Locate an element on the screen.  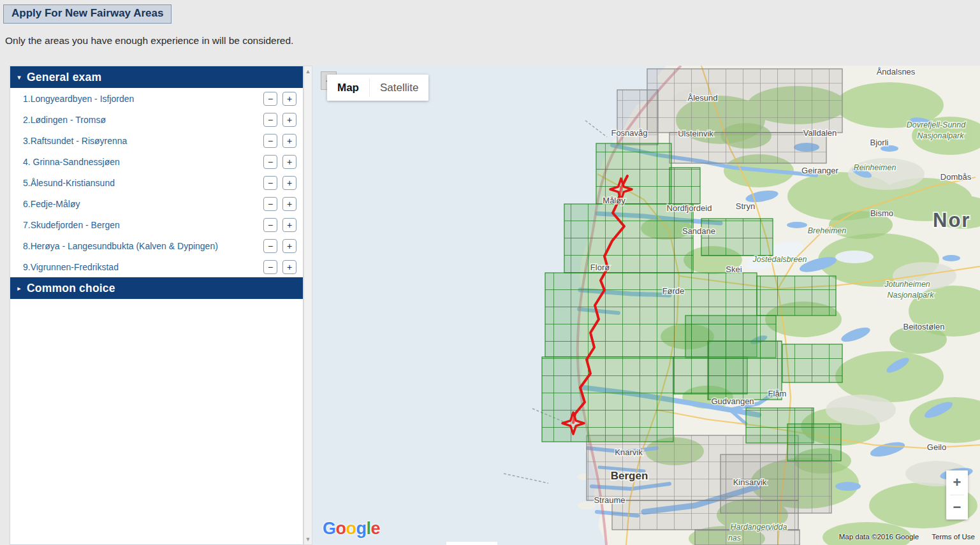
svg-text: Geiranger is located at coordinates (820, 171).